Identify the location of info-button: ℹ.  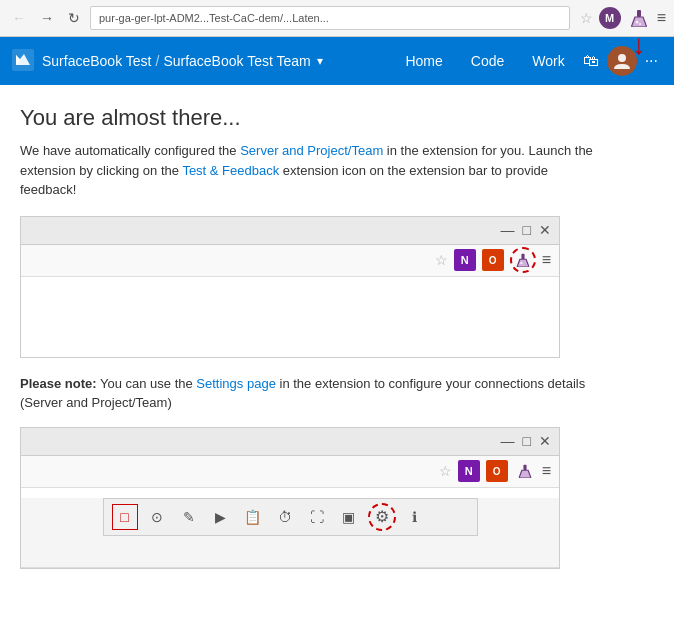
(415, 517).